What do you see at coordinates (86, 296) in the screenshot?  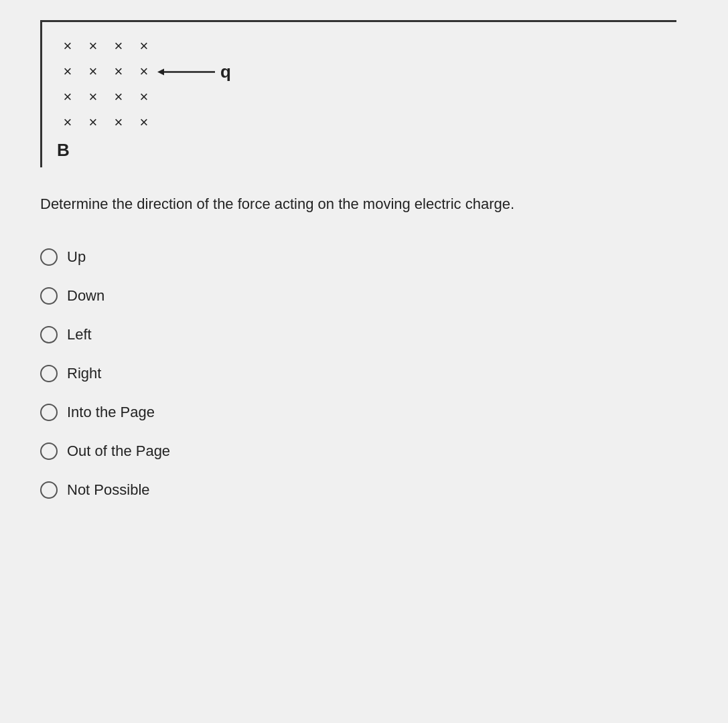 I see `option-down-label: Down` at bounding box center [86, 296].